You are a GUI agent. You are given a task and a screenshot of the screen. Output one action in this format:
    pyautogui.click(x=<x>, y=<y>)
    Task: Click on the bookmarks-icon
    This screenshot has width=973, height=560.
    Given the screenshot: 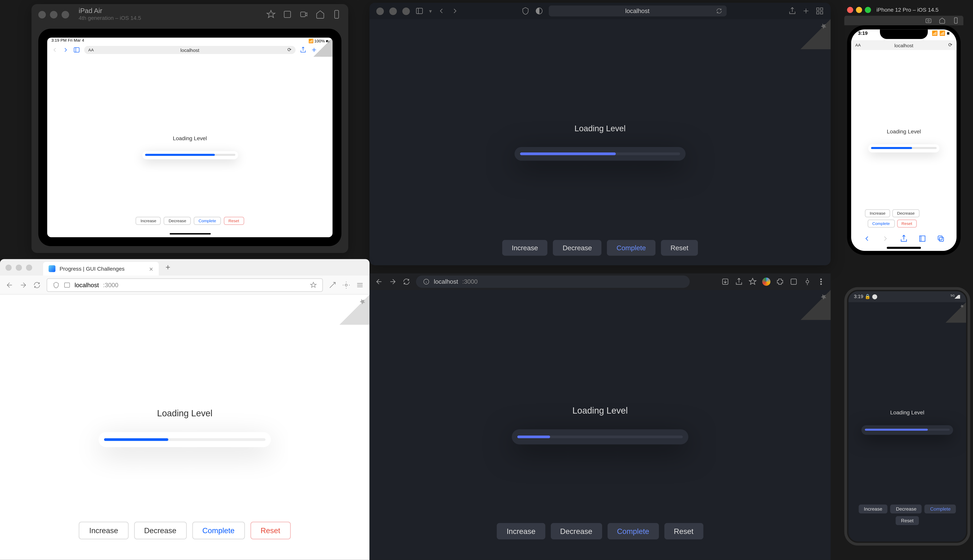 What is the action you would take?
    pyautogui.click(x=922, y=238)
    